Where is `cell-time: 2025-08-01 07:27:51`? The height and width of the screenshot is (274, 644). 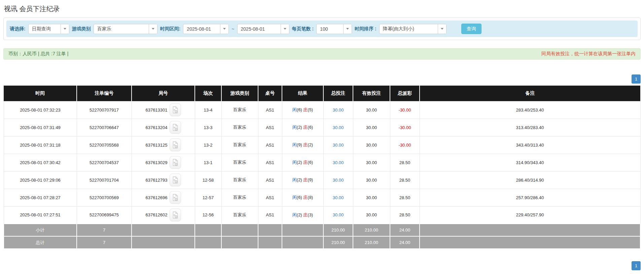
cell-time: 2025-08-01 07:27:51 is located at coordinates (40, 215).